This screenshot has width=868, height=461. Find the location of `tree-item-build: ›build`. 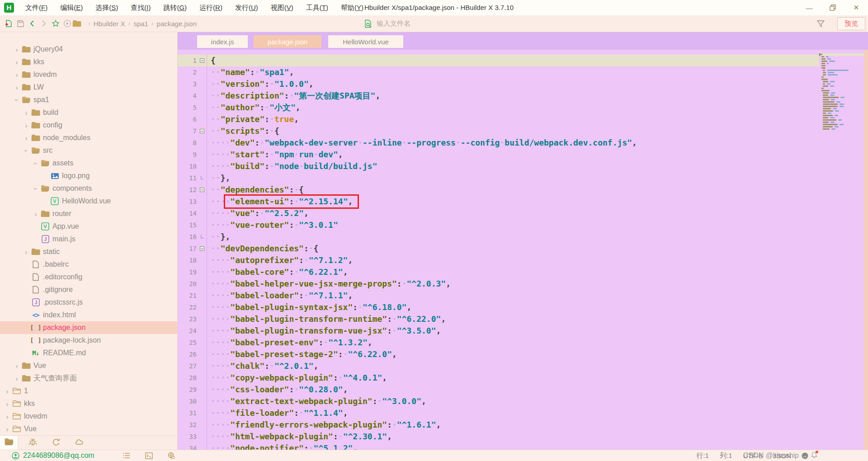

tree-item-build: ›build is located at coordinates (89, 113).